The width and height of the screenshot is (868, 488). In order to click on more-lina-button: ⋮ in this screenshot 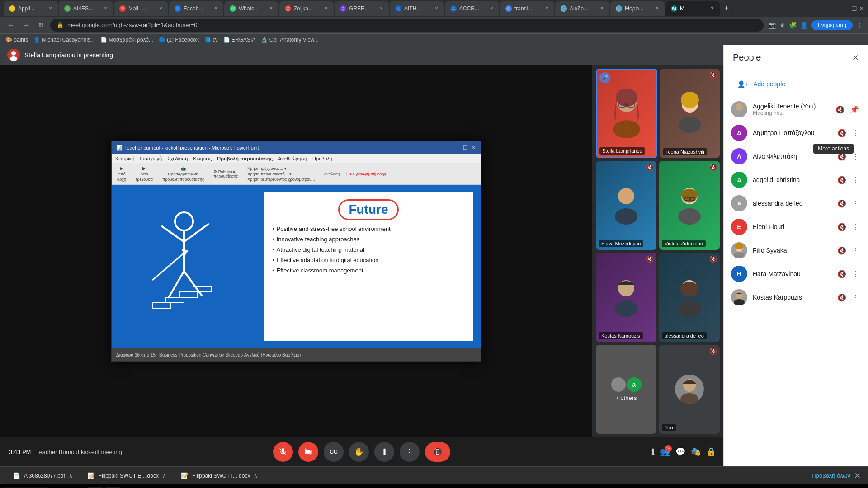, I will do `click(855, 156)`.